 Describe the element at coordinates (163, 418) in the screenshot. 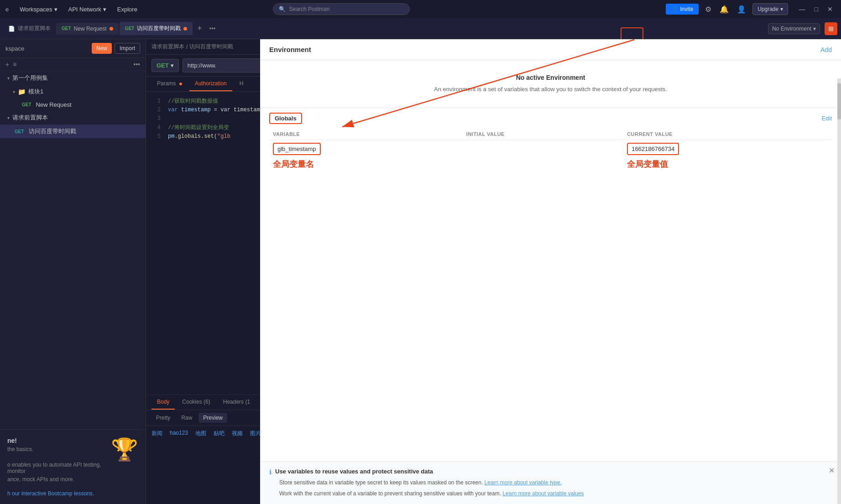

I see `resp-pretty-tab: Pretty` at that location.